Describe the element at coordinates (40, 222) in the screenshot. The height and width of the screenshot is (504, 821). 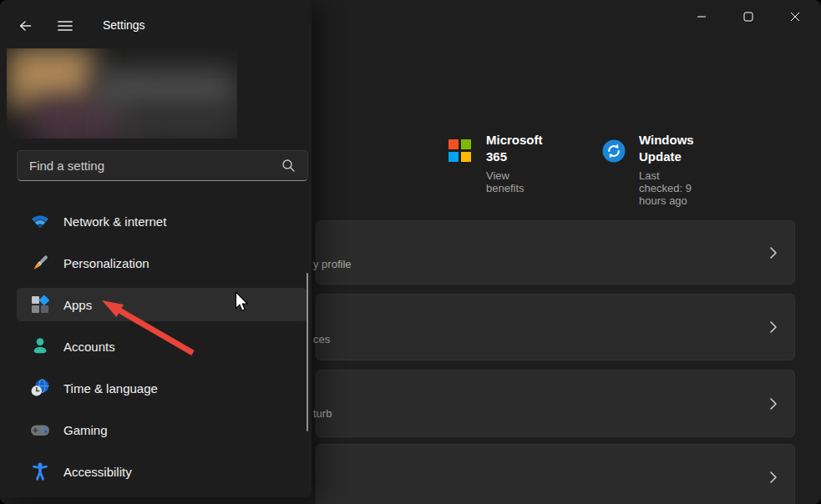
I see `wifi-icon` at that location.